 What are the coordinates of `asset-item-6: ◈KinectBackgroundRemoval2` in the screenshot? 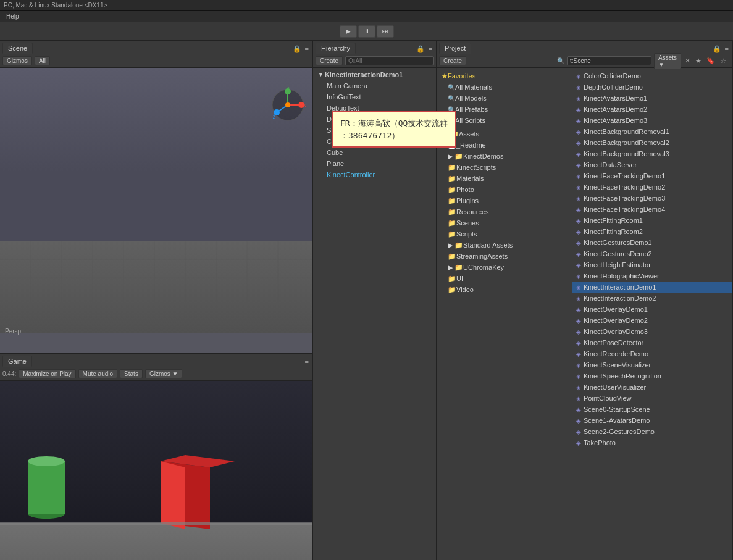 It's located at (652, 143).